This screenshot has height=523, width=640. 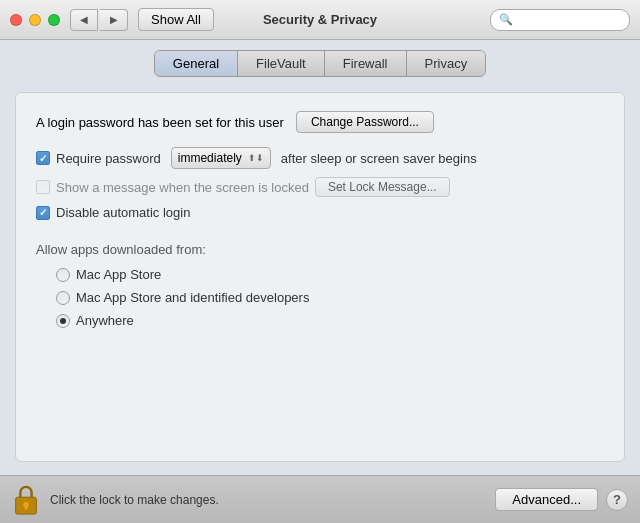 I want to click on dropdown-arrow-icon: ⬆⬇, so click(x=256, y=158).